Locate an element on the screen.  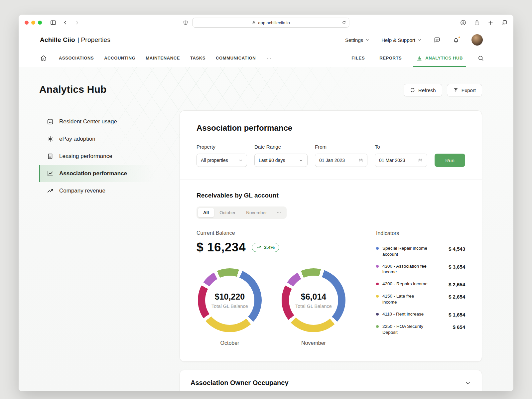
legend-row: 4150 - Late free income $ 2,654 is located at coordinates (421, 299).